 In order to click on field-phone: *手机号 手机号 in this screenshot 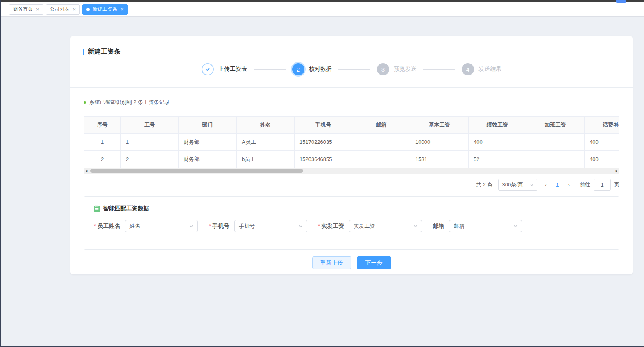, I will do `click(258, 226)`.